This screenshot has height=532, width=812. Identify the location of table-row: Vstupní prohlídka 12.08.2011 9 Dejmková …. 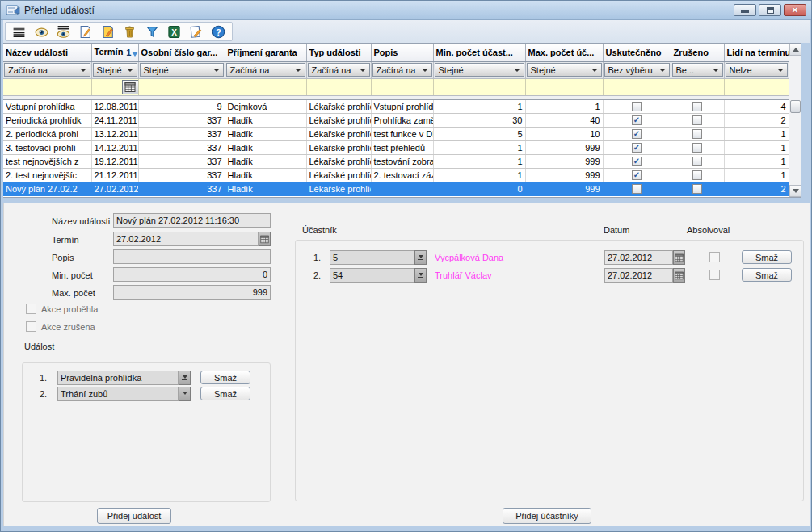
(396, 107).